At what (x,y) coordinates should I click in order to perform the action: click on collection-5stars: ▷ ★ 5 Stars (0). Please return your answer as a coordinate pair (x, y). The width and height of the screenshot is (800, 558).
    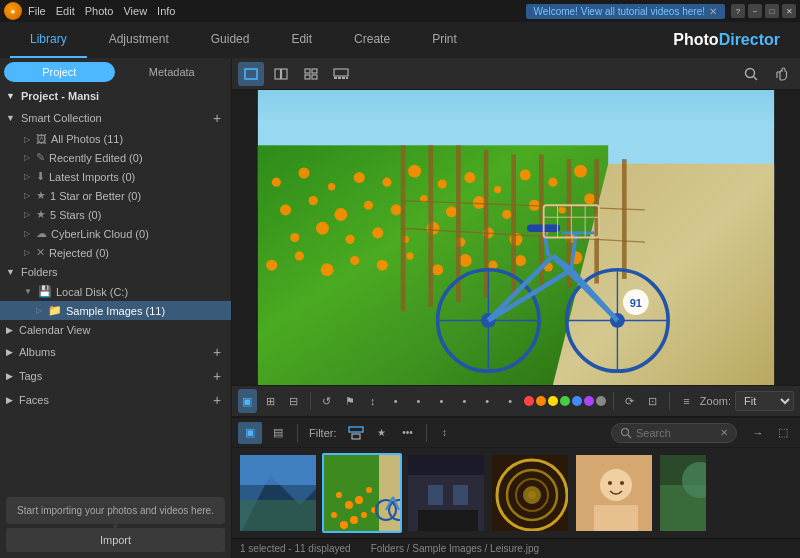
    Looking at the image, I should click on (116, 214).